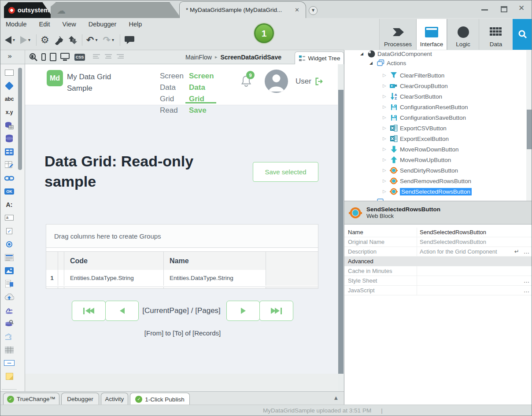  I want to click on container-widget-icon, so click(9, 72).